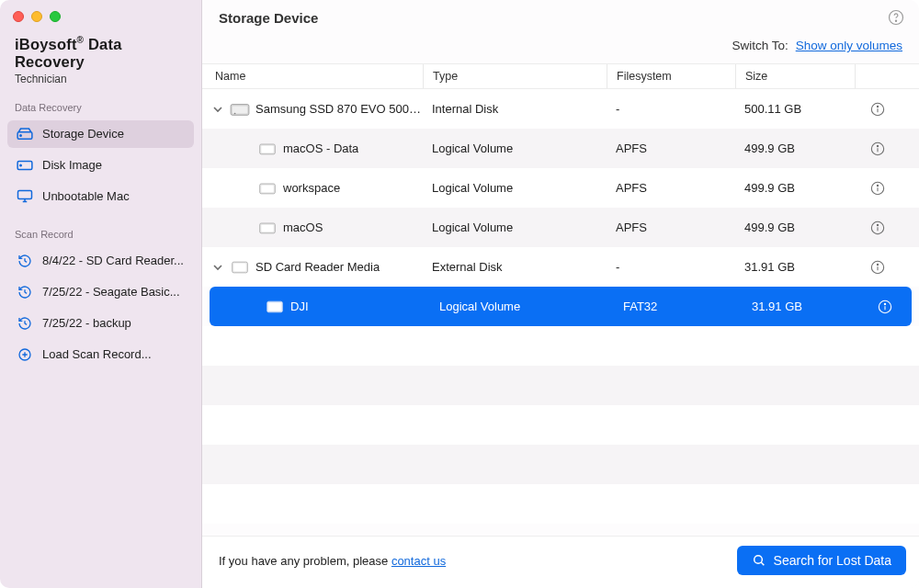 The width and height of the screenshot is (919, 588). Describe the element at coordinates (419, 560) in the screenshot. I see `contact-link: contact us` at that location.